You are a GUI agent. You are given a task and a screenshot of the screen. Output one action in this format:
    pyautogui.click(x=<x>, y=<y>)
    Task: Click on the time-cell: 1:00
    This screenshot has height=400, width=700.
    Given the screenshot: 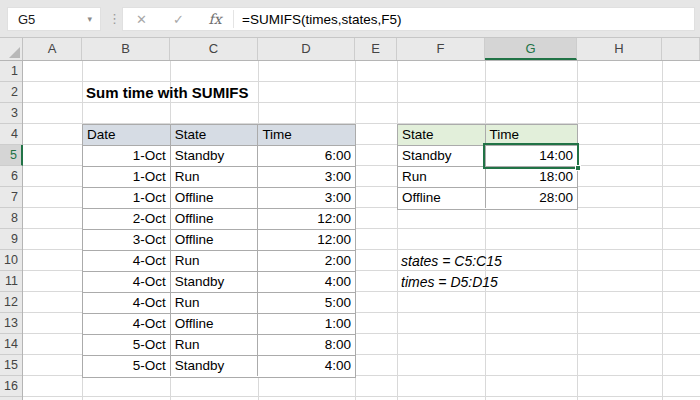 What is the action you would take?
    pyautogui.click(x=306, y=324)
    